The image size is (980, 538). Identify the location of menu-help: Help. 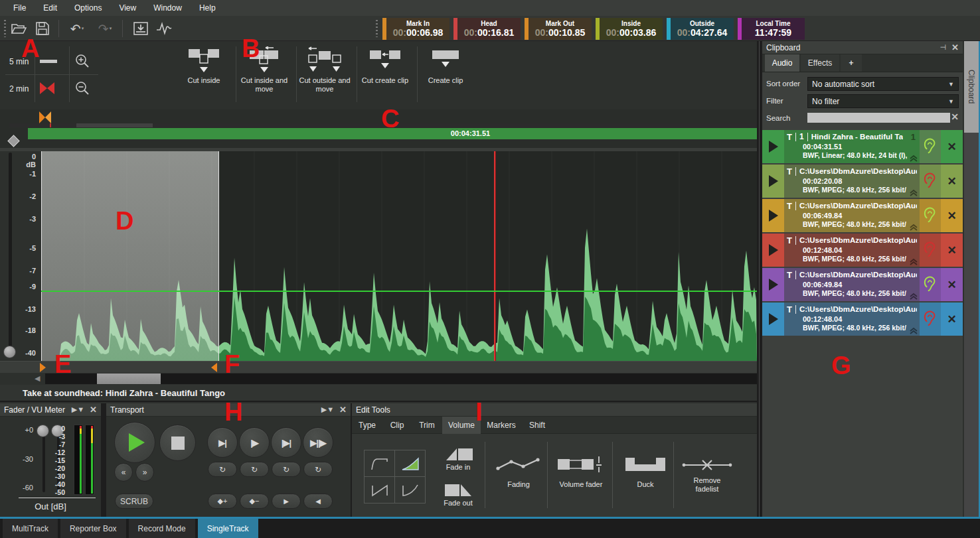
(207, 8).